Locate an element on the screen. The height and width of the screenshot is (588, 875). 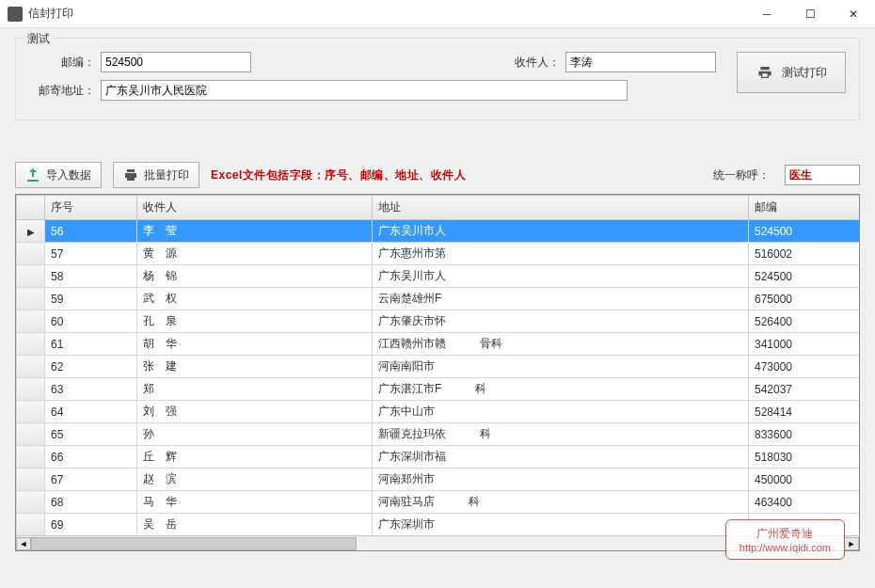
cell-recipient: 杨 锦 is located at coordinates (255, 277).